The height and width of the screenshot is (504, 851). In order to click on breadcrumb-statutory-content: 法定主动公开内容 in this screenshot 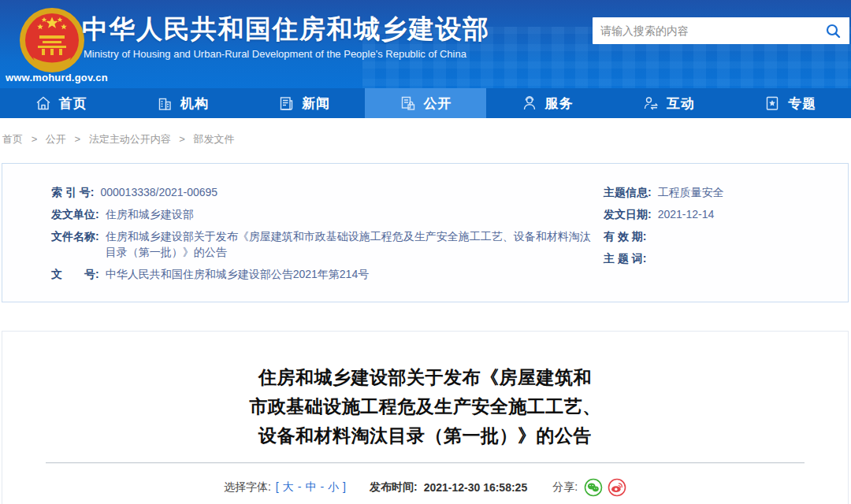, I will do `click(130, 139)`.